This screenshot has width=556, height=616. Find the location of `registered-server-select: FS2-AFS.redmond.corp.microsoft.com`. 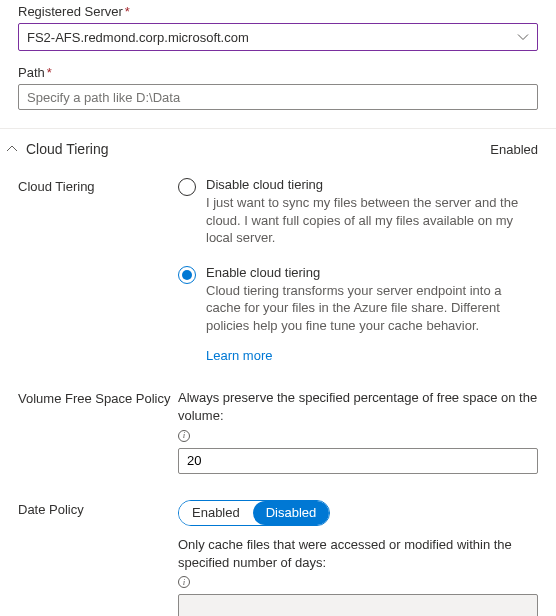

registered-server-select: FS2-AFS.redmond.corp.microsoft.com is located at coordinates (278, 37).